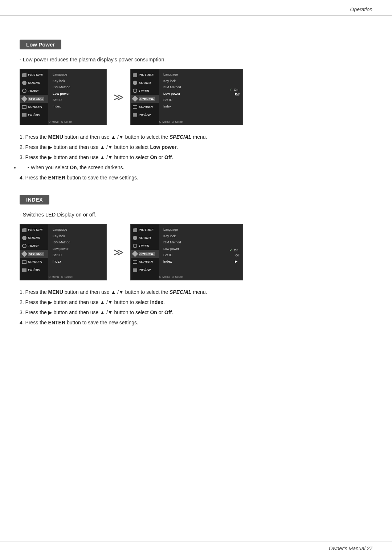  Describe the element at coordinates (196, 307) in the screenshot. I see `index-instructions: 1. Press the MENU button and then use ▲ …` at that location.